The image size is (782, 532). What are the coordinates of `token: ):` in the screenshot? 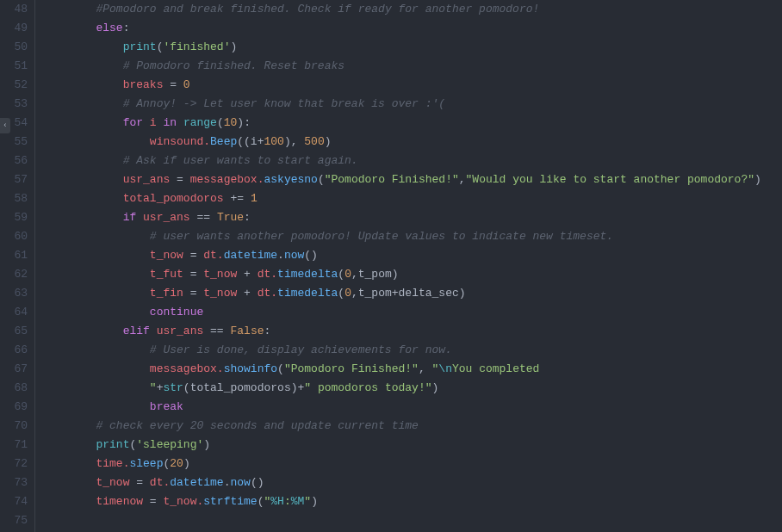 It's located at (244, 122).